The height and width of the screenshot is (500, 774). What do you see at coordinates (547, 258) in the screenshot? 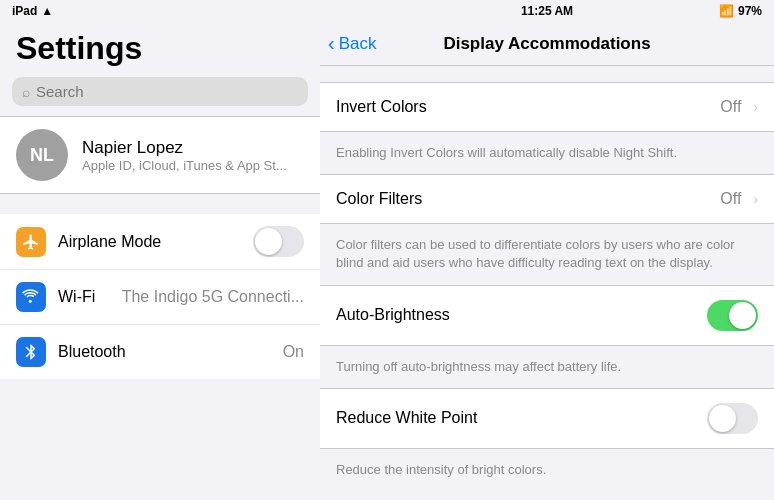
I see `color-filters-desc: Color filters can be used to differentia…` at bounding box center [547, 258].